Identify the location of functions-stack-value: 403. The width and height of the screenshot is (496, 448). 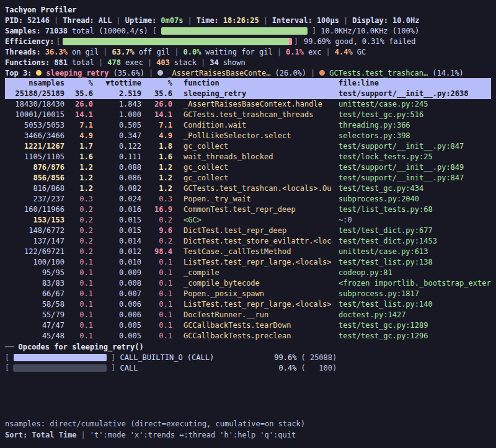
(163, 63).